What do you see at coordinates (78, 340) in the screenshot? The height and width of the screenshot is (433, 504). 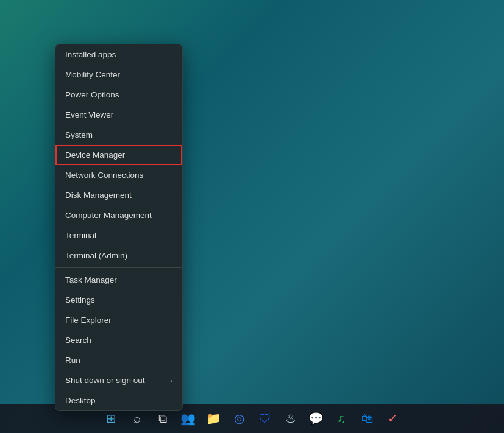 I see `menu-item-label: Search` at bounding box center [78, 340].